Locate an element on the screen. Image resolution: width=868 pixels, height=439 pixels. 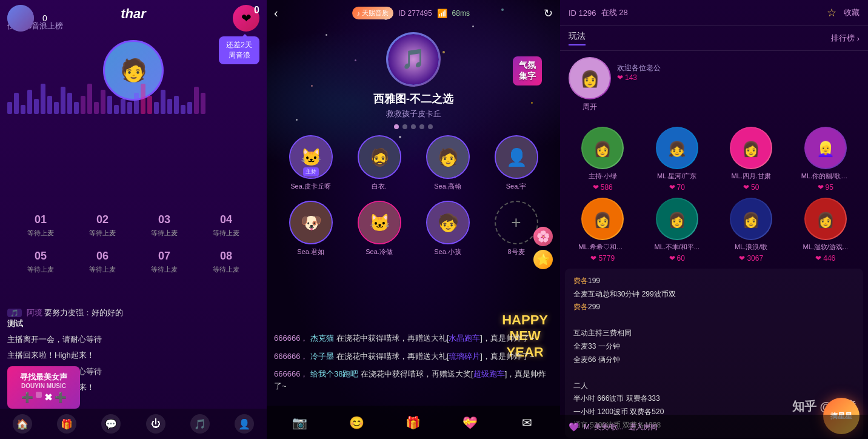
banner-title: 寻找最美女声 is located at coordinates (44, 377).